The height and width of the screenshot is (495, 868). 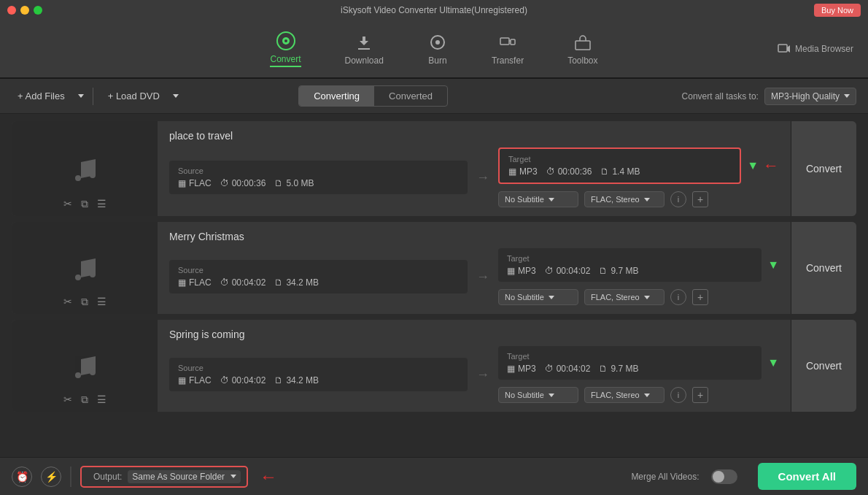 What do you see at coordinates (824, 169) in the screenshot?
I see `convert-button-0: Convert` at bounding box center [824, 169].